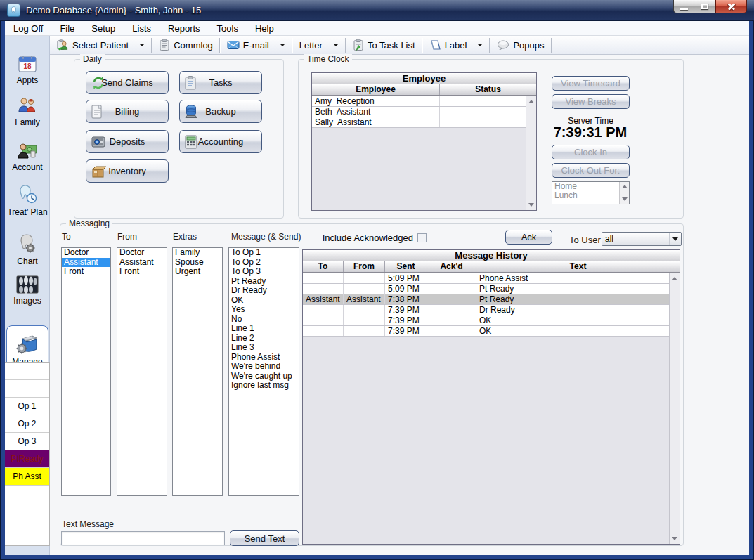 The width and height of the screenshot is (754, 560). What do you see at coordinates (256, 45) in the screenshot?
I see `email-button: E-mail` at bounding box center [256, 45].